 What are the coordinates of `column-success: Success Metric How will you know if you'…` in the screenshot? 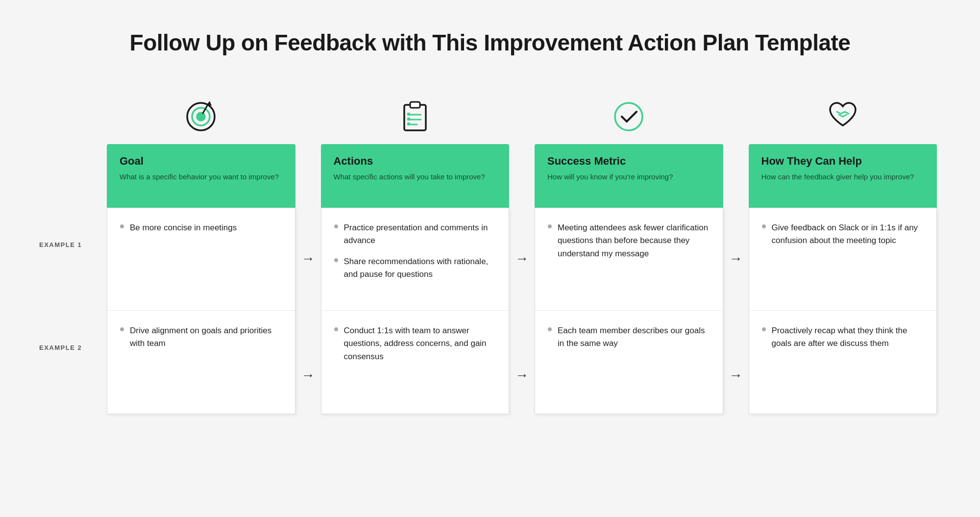 It's located at (629, 250).